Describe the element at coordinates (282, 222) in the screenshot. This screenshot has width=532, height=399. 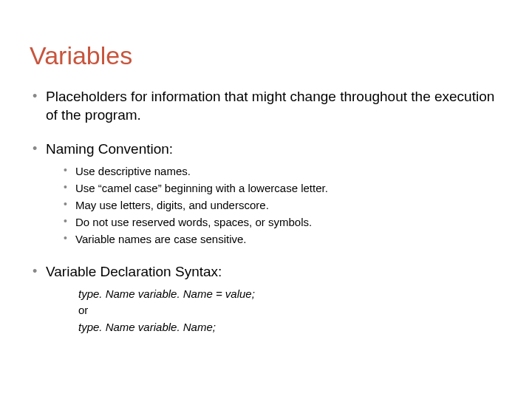
I see `sub-bullet-item: Do not use reserved words, spaces, or sy…` at that location.